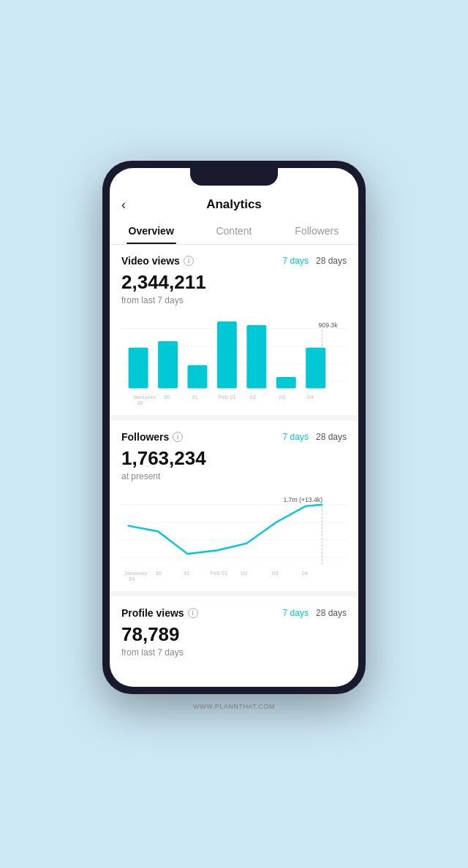  What do you see at coordinates (234, 634) in the screenshot?
I see `profile-views-value: 78,789` at bounding box center [234, 634].